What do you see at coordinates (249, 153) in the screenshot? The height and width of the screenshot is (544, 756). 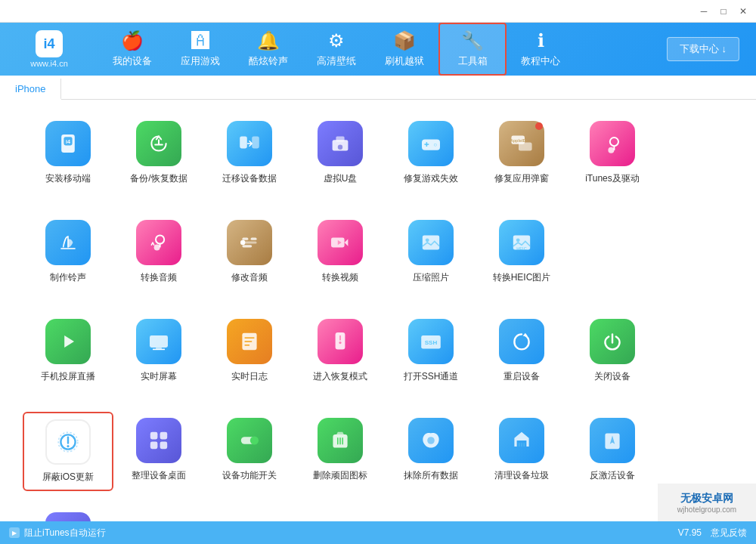 I see `tool-item-migrate: 迁移设备数据` at bounding box center [249, 153].